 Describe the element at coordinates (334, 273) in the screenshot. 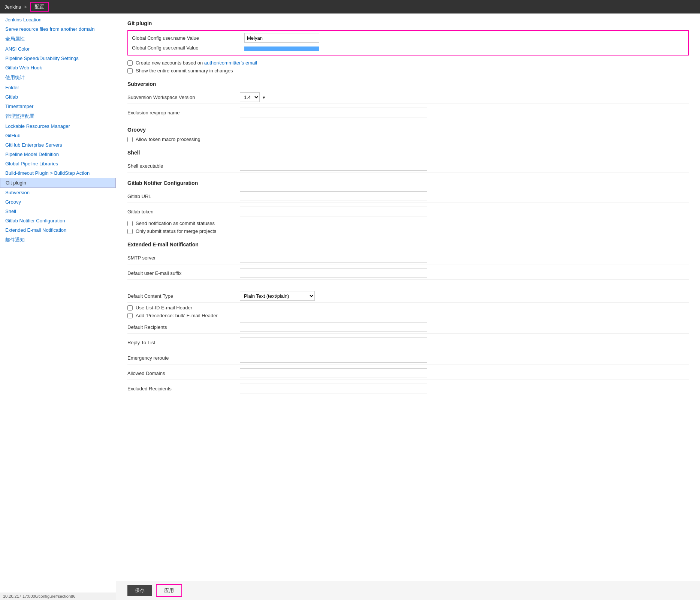

I see `default-email-suffix-input` at that location.